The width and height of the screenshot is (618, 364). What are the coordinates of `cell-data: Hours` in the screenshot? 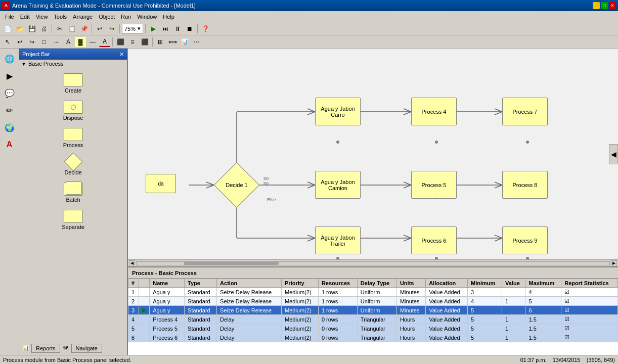 It's located at (411, 338).